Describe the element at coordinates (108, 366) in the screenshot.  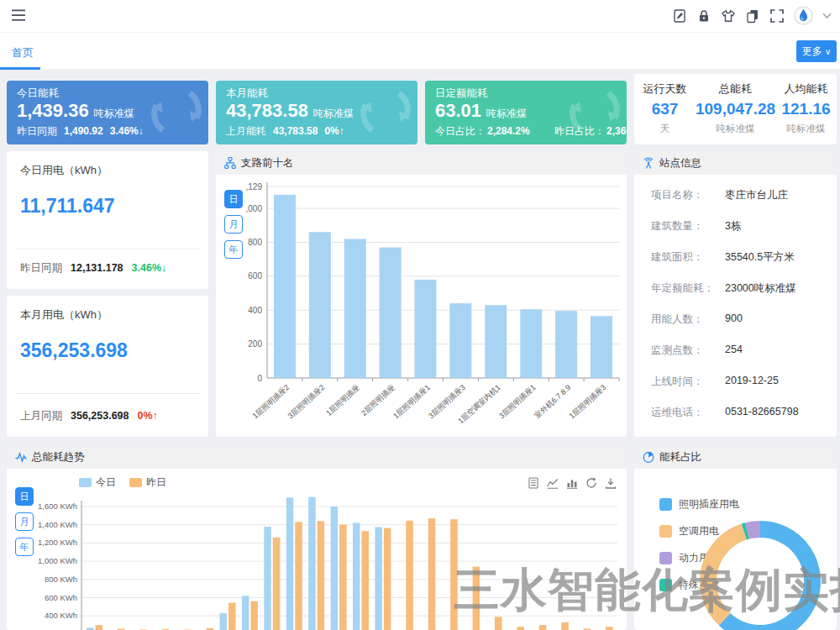
I see `usage-card-month: 本月用电（kWh） 356,253.698 上月同期356,253.6980%↑` at that location.